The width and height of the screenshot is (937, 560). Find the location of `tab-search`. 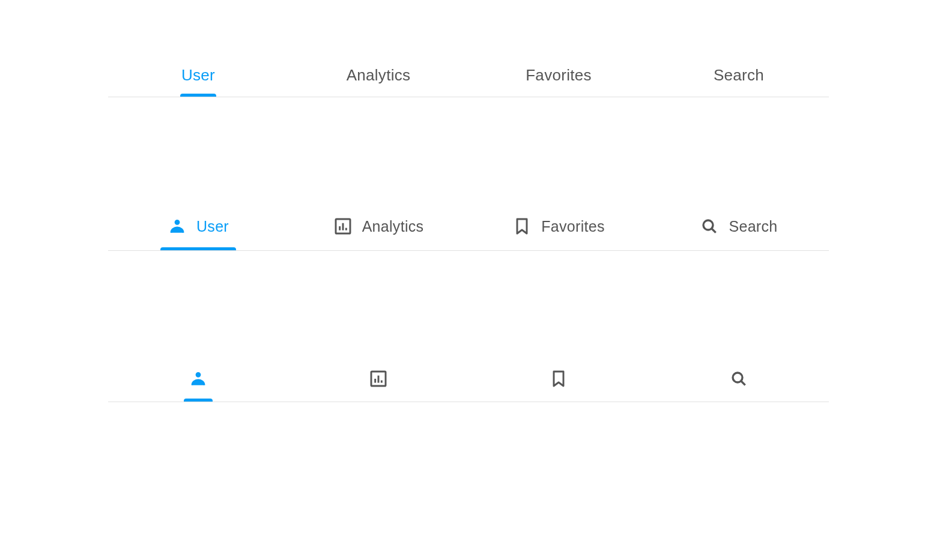

tab-search is located at coordinates (739, 379).